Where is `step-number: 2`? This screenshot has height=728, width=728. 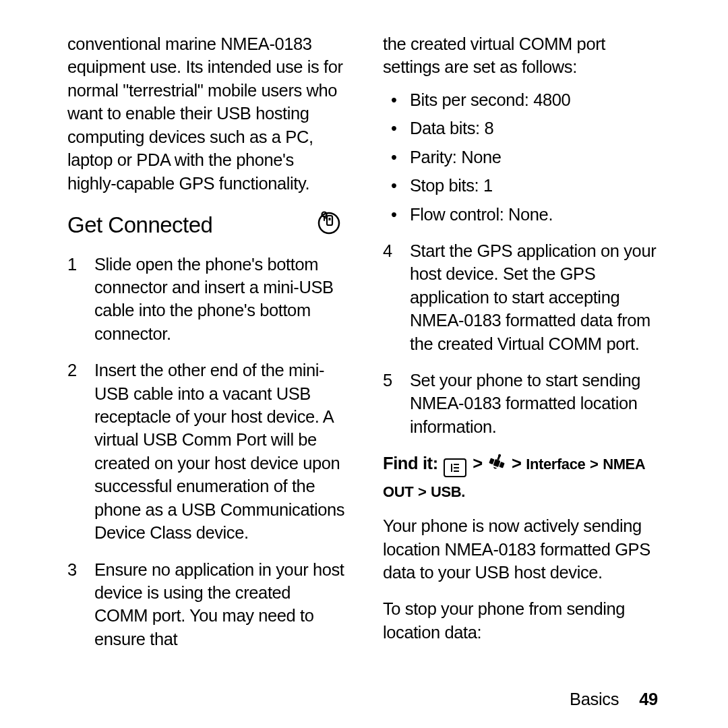
step-number: 2 is located at coordinates (72, 370).